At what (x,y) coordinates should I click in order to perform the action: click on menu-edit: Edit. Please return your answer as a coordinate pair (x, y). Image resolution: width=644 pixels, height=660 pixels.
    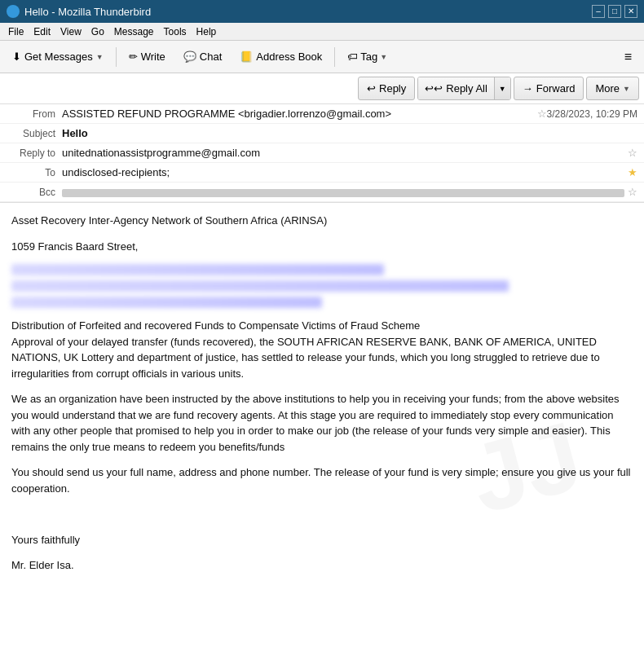
    Looking at the image, I should click on (42, 32).